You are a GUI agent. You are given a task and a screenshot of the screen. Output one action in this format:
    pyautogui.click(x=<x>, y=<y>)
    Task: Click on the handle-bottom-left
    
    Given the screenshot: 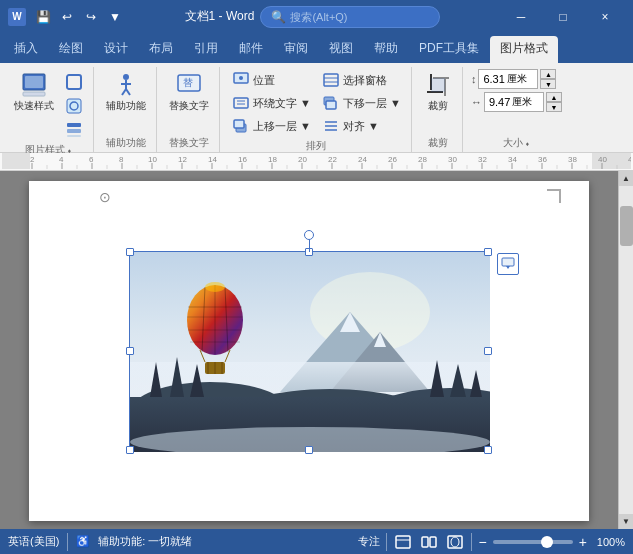 What is the action you would take?
    pyautogui.click(x=130, y=450)
    